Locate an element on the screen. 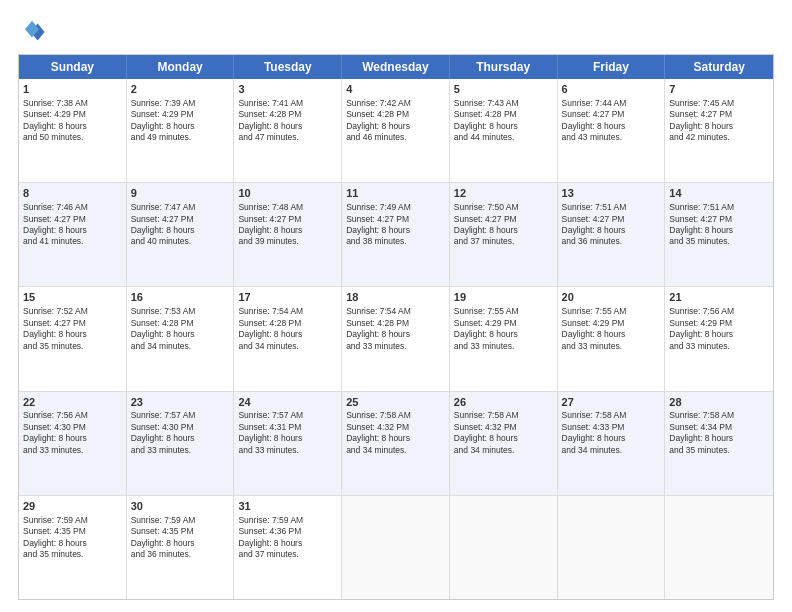 The height and width of the screenshot is (612, 792). day-cell-8: 8Sunrise: 7:46 AMSunset: 4:27 PMDaylight… is located at coordinates (73, 234).